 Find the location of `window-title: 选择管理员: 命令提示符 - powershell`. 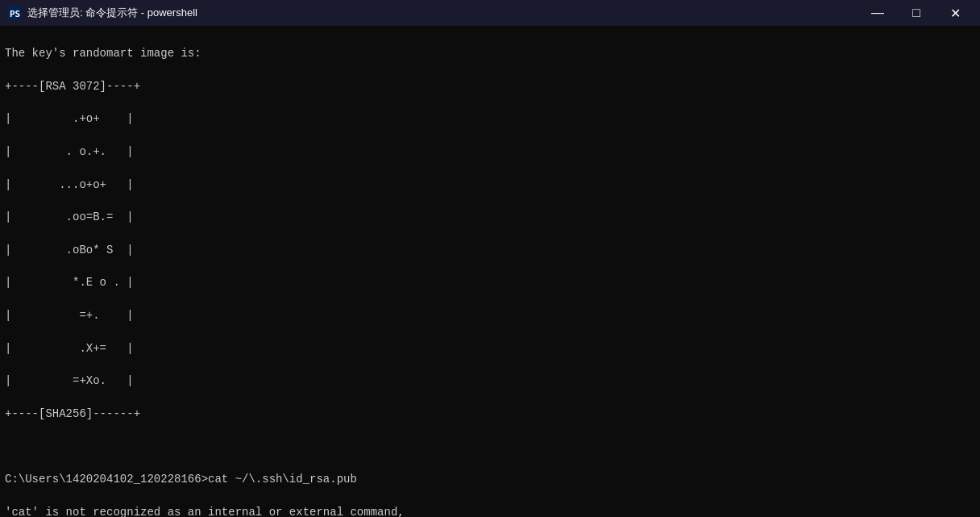

window-title: 选择管理员: 命令提示符 - powershell is located at coordinates (443, 13).